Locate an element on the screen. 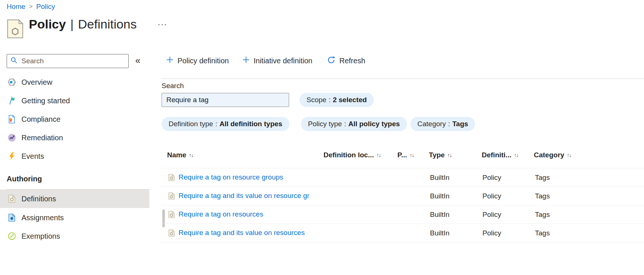 The width and height of the screenshot is (644, 275). refresh-icon is located at coordinates (331, 61).